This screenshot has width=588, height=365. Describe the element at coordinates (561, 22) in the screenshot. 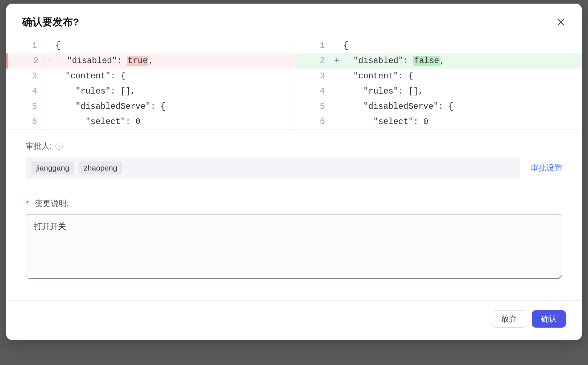

I see `close-button` at that location.